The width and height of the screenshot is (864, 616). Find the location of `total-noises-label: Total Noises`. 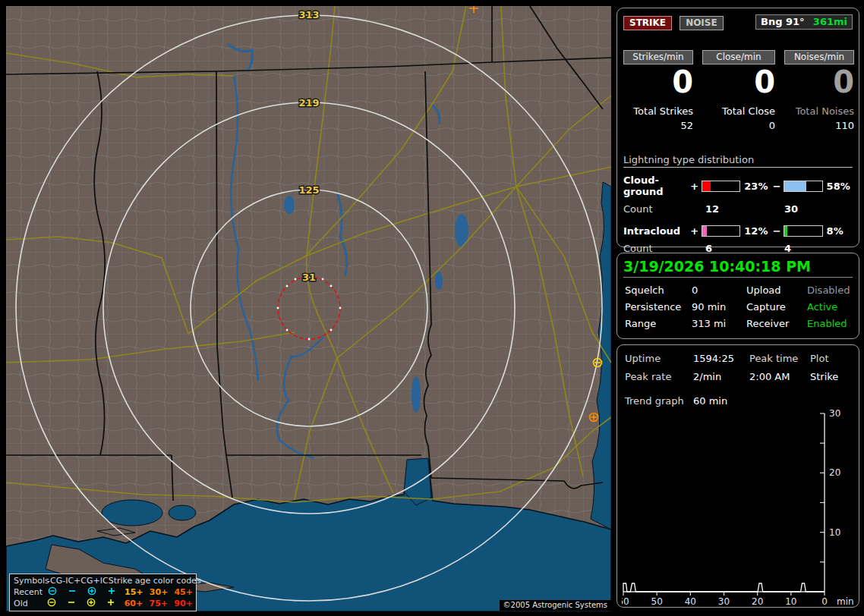

total-noises-label: Total Noises is located at coordinates (819, 111).